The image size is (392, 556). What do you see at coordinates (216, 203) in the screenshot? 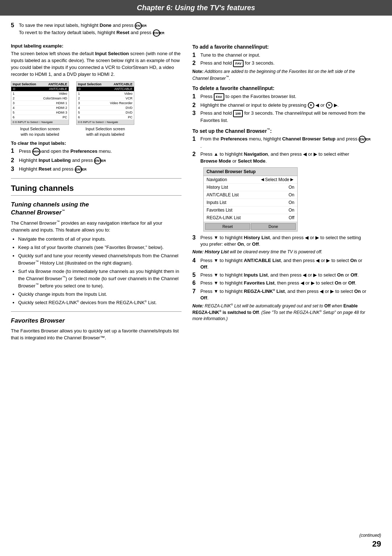
I see `cbs-inputs-label: Inputs List` at bounding box center [216, 203].